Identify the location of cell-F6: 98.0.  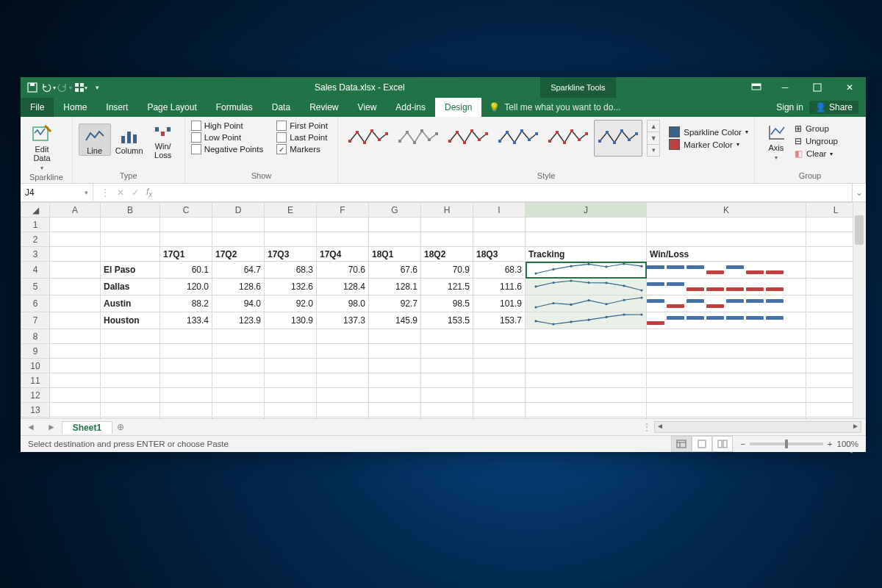
(343, 304).